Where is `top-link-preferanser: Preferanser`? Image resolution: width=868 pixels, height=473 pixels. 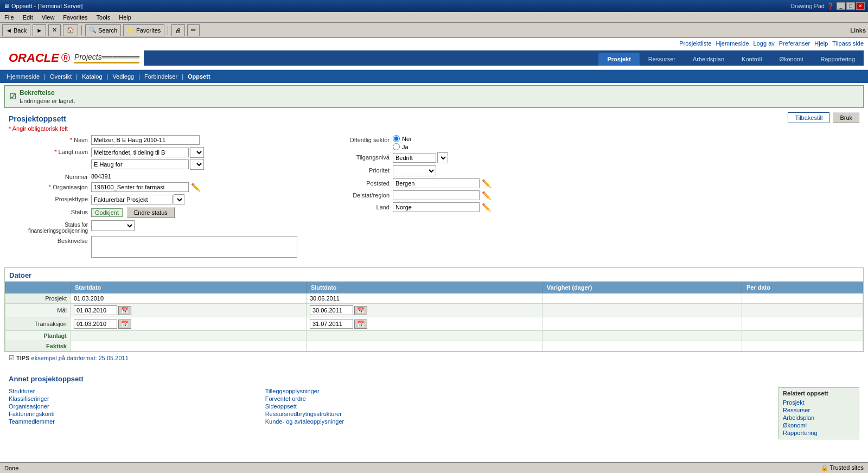
top-link-preferanser: Preferanser is located at coordinates (794, 43).